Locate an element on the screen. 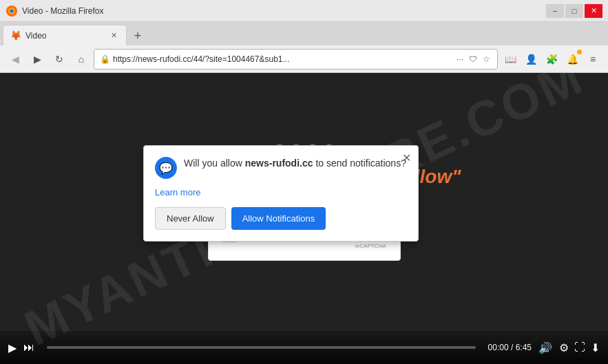 Image resolution: width=608 pixels, height=364 pixels. maximize-button: □ is located at coordinates (574, 11).